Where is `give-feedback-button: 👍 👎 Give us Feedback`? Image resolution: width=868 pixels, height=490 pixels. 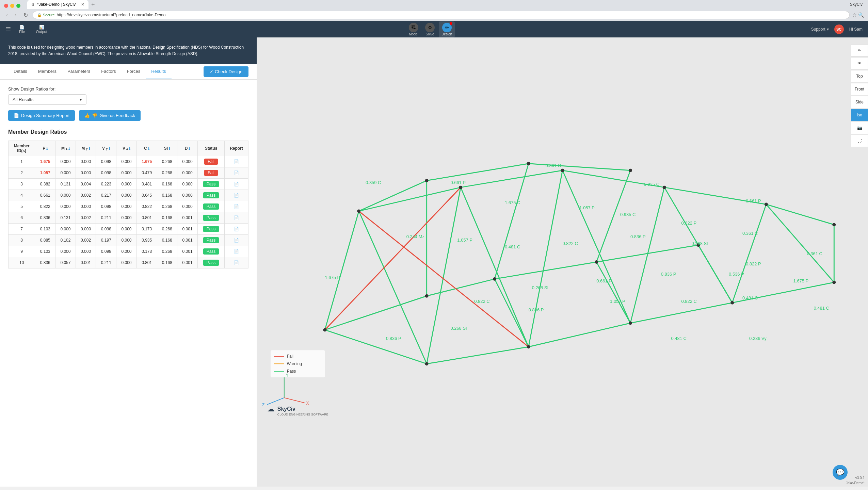
give-feedback-button: 👍 👎 Give us Feedback is located at coordinates (110, 116).